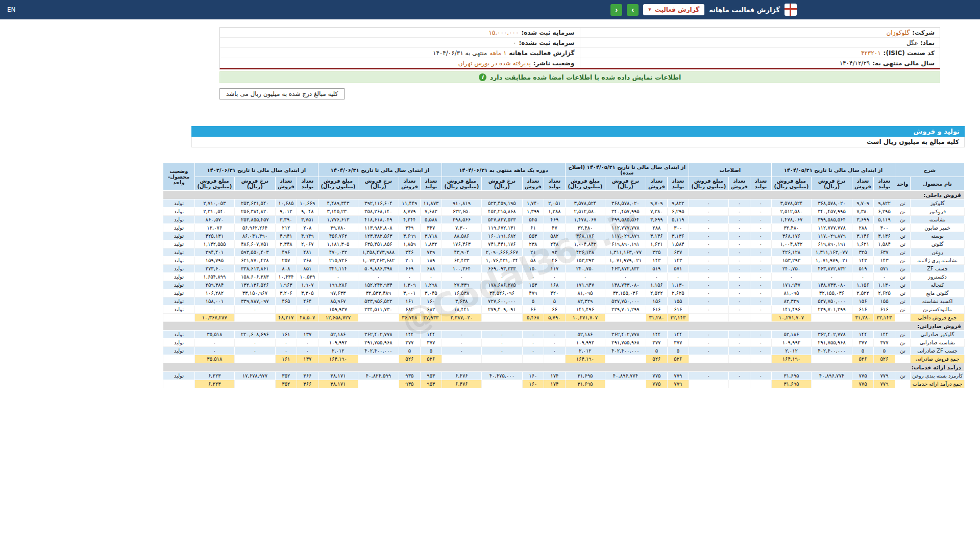 Image resolution: width=980 pixels, height=551 pixels. Describe the element at coordinates (409, 376) in the screenshot. I see `cell: ۹۳۵` at that location.